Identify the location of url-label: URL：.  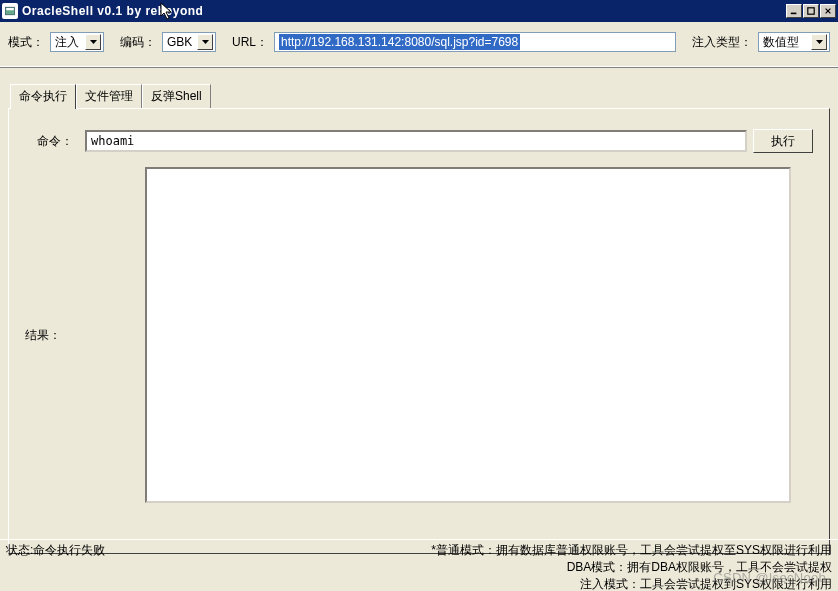
(250, 42).